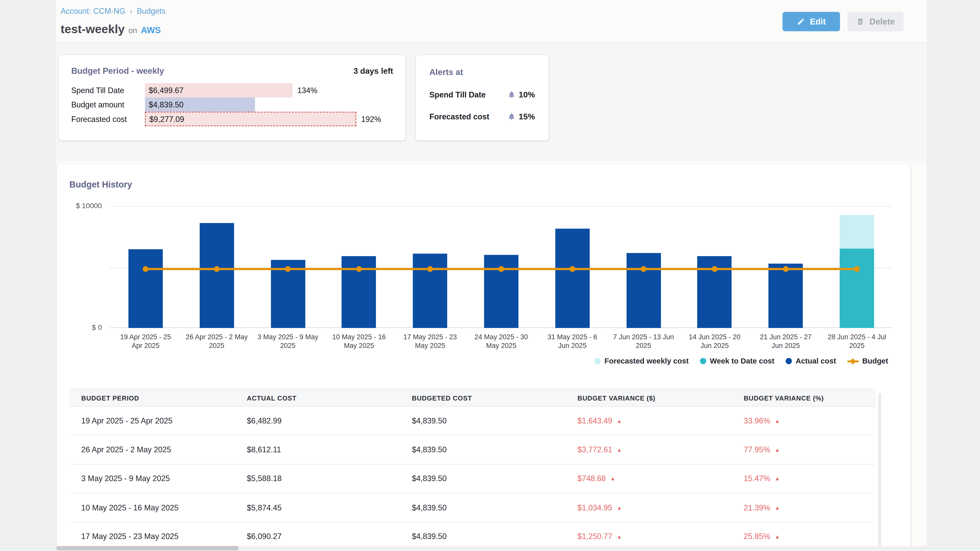  What do you see at coordinates (232, 119) in the screenshot?
I see `budget-period-row: Forecasted cost$9,277.09192%` at bounding box center [232, 119].